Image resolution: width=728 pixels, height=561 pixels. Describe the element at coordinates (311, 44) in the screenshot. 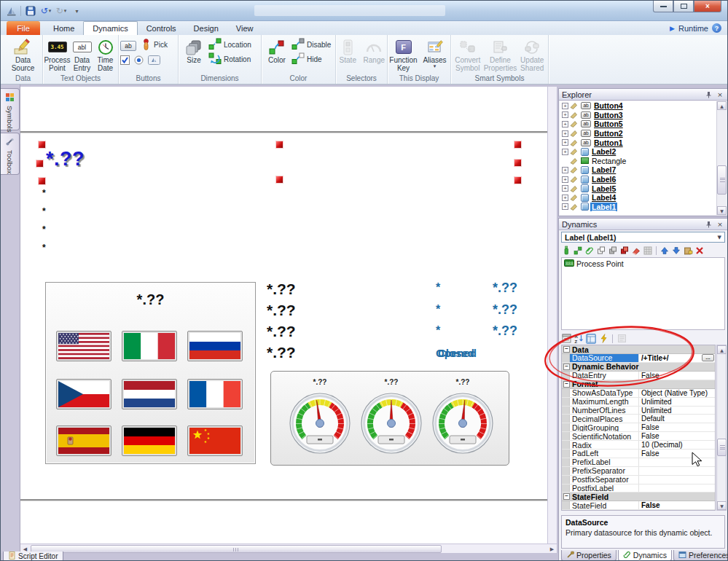

I see `disable-button: Disable` at that location.